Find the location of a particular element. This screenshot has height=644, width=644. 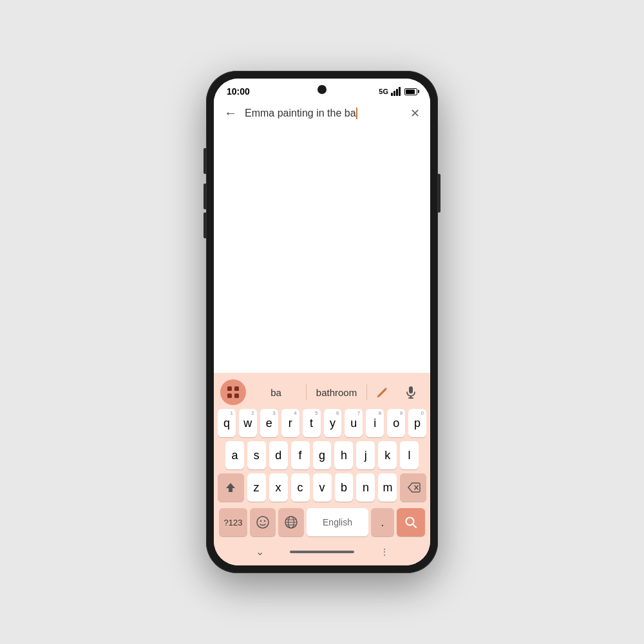

num-key: ?123 is located at coordinates (233, 522).